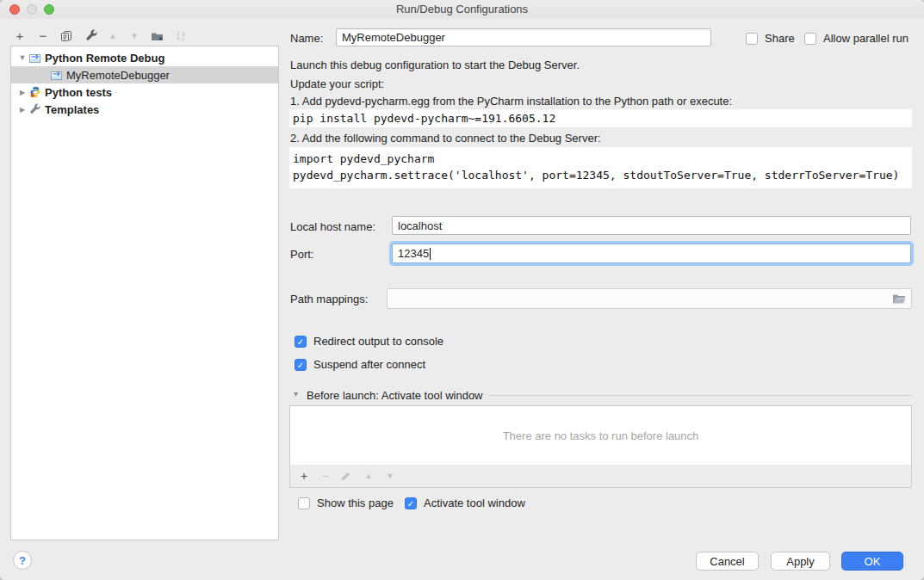  I want to click on activate-tool-window-row: ✓ Activate tool window, so click(465, 503).